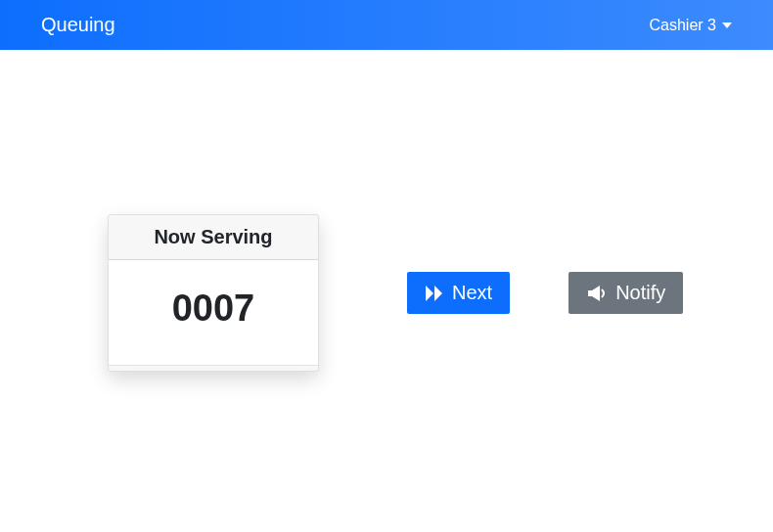  I want to click on bullhorn-icon, so click(597, 293).